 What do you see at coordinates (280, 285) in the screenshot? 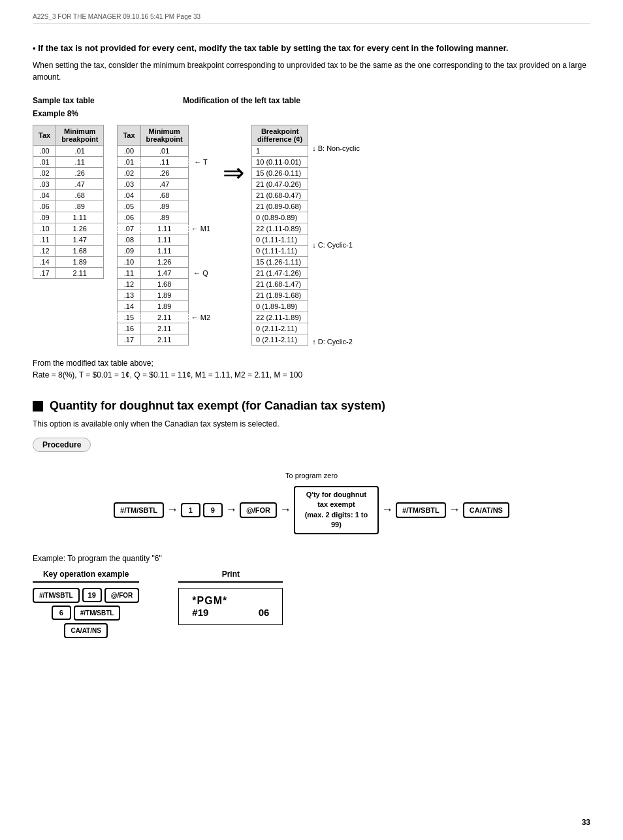
I see `table-row: 21 (1.68-1.47)` at bounding box center [280, 285].